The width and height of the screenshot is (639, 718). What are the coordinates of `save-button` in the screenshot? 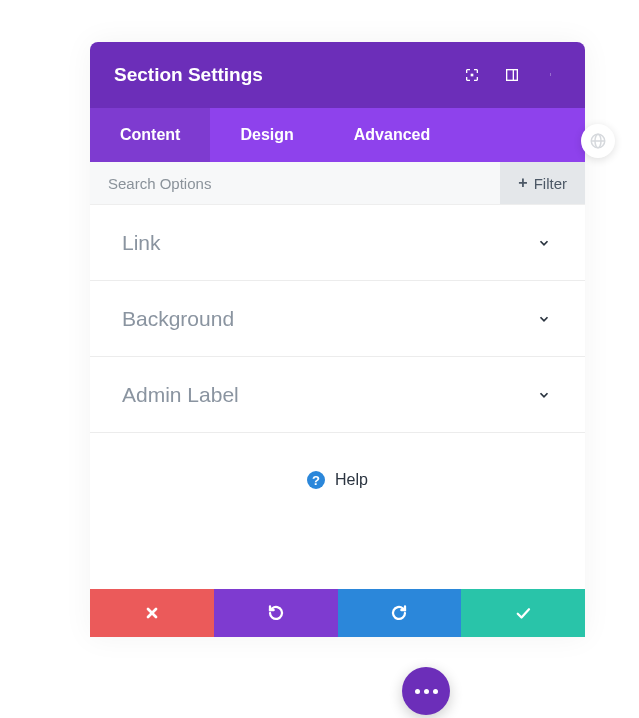 It's located at (523, 613).